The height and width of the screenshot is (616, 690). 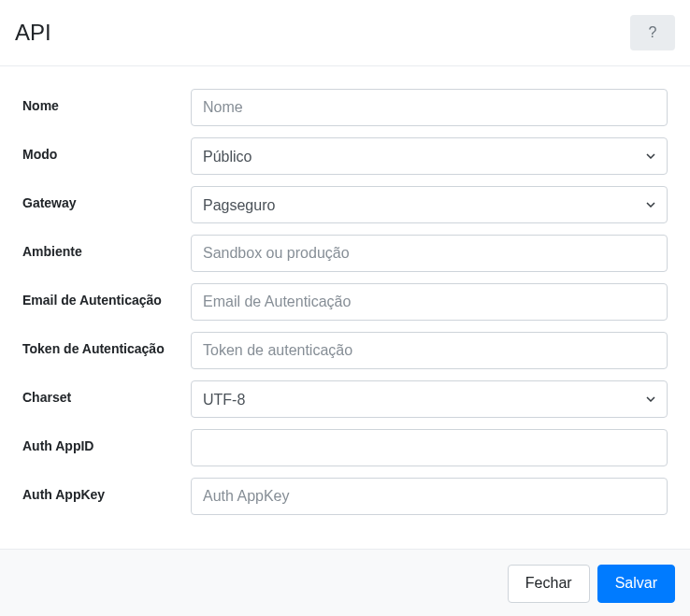 I want to click on field-gateway: Gateway Pagseguro, so click(x=345, y=205).